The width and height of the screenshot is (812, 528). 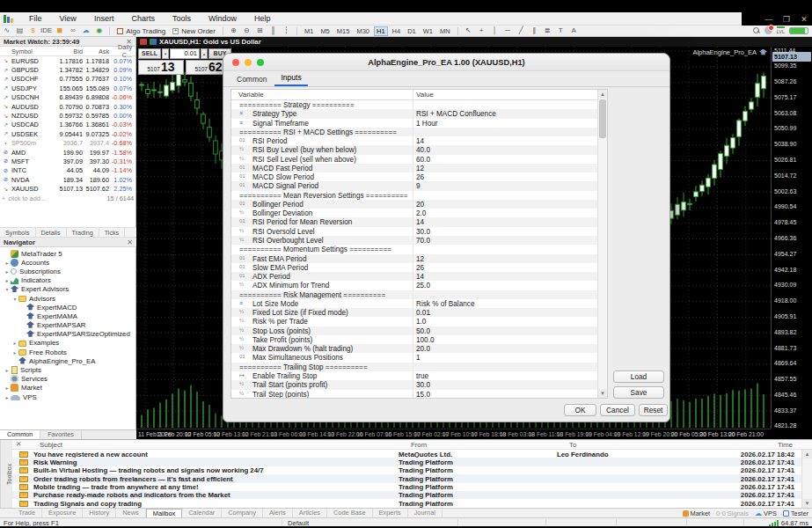 I want to click on param-value: 60.0, so click(x=423, y=160).